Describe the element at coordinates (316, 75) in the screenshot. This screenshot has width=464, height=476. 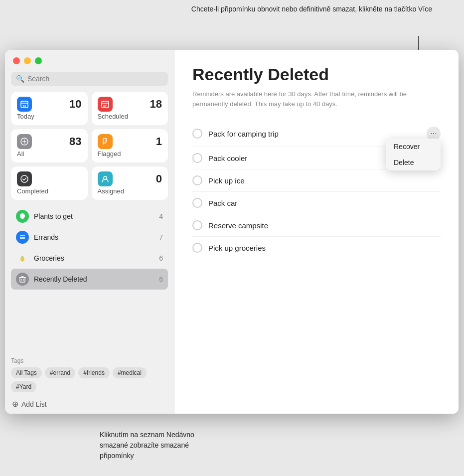
I see `page-title: Recently Deleted` at that location.